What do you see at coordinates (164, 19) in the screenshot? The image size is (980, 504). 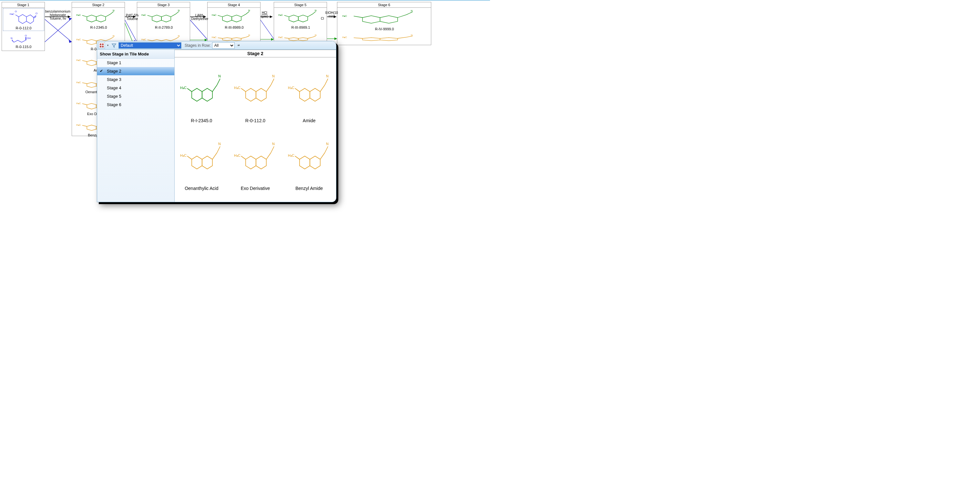 I see `compound-cell: H₃C N R-II-2789.0` at bounding box center [164, 19].